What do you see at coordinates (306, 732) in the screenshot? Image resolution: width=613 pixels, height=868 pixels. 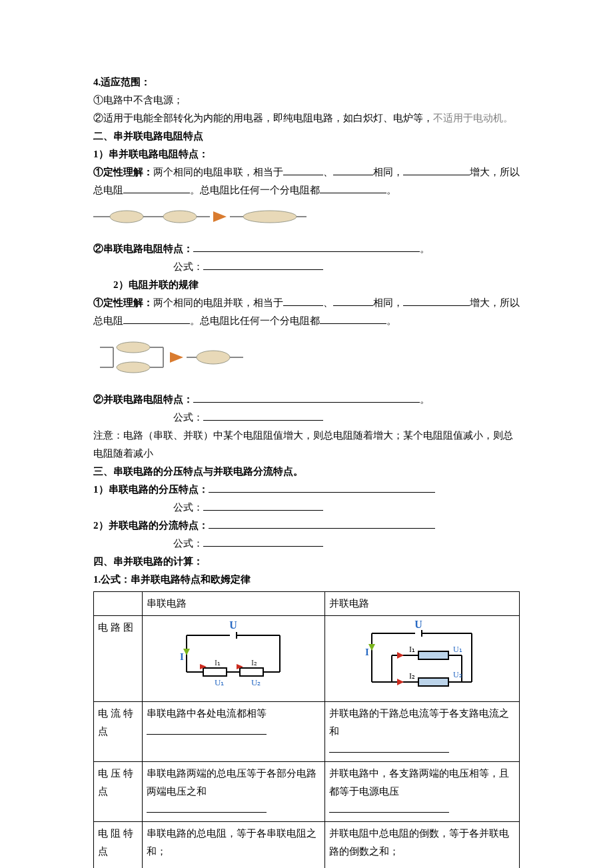 I see `row-current: 电流特点 串联电路中各处电流都相等 并联电路的干路总电流等于各支路电流之和` at bounding box center [306, 732].